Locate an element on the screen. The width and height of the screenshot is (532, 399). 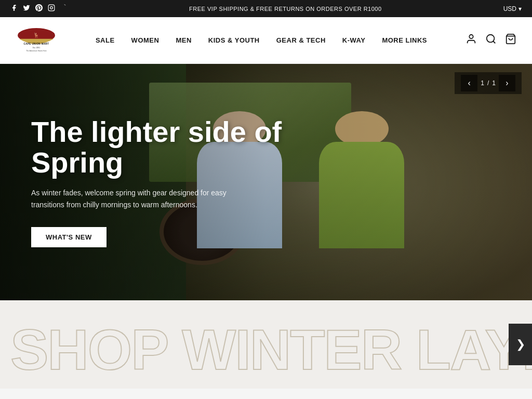
nav-item-sale: SALE is located at coordinates (105, 41).